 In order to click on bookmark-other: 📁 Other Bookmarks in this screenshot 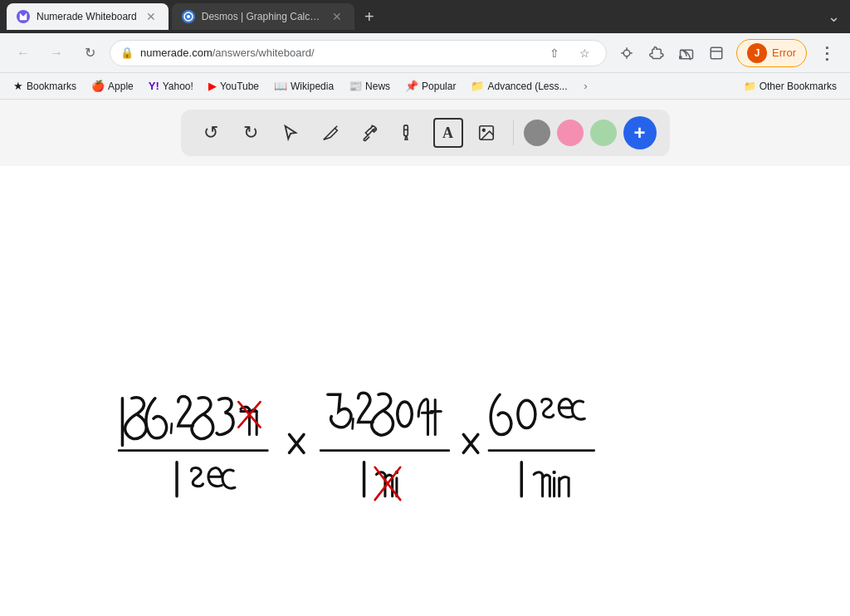, I will do `click(790, 86)`.